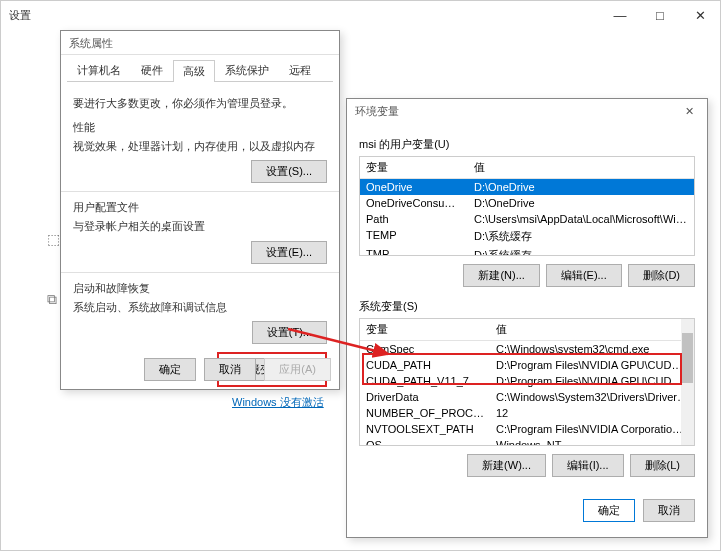 The image size is (721, 551). What do you see at coordinates (527, 251) in the screenshot?
I see `table-row: TMPD:\系统缓存` at bounding box center [527, 251].